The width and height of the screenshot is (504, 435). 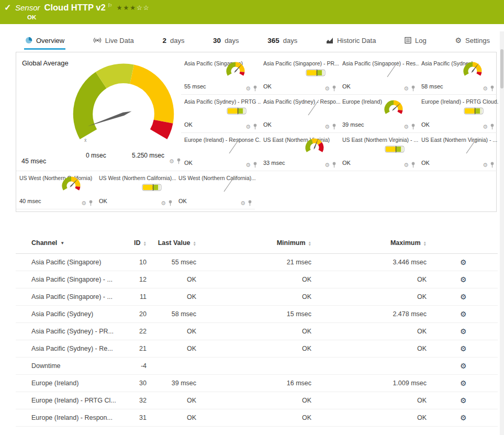 What do you see at coordinates (127, 8) in the screenshot?
I see `star-2: ★` at bounding box center [127, 8].